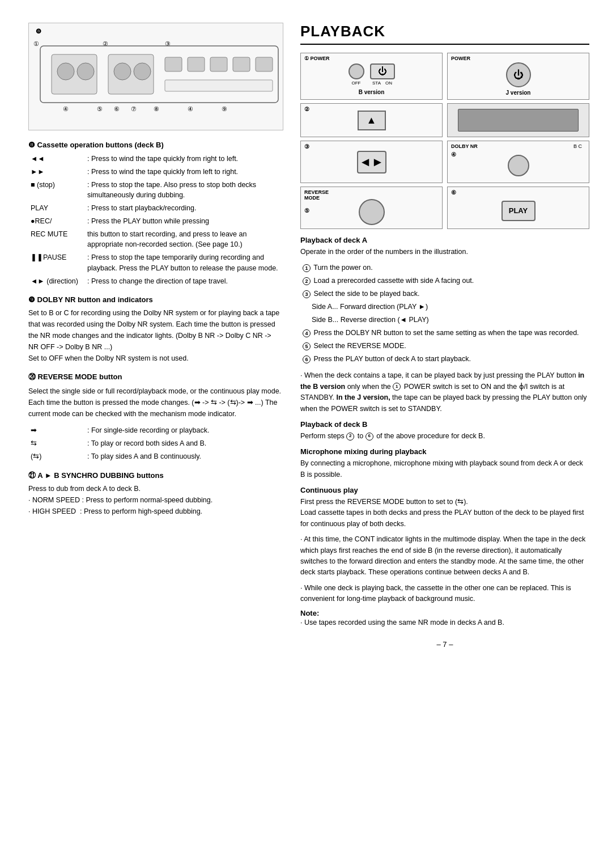 This screenshot has width=612, height=868. I want to click on table-row: PLAY : Press to start playback/recording…, so click(156, 209).